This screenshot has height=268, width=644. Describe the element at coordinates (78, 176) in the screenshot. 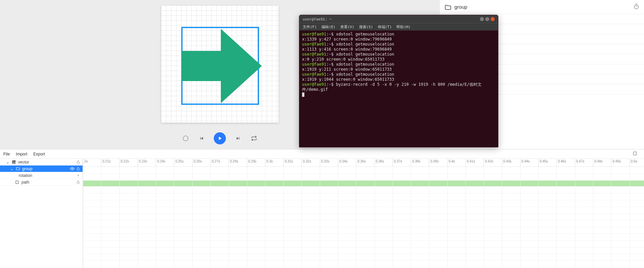

I see `plus-icon: ＋` at that location.